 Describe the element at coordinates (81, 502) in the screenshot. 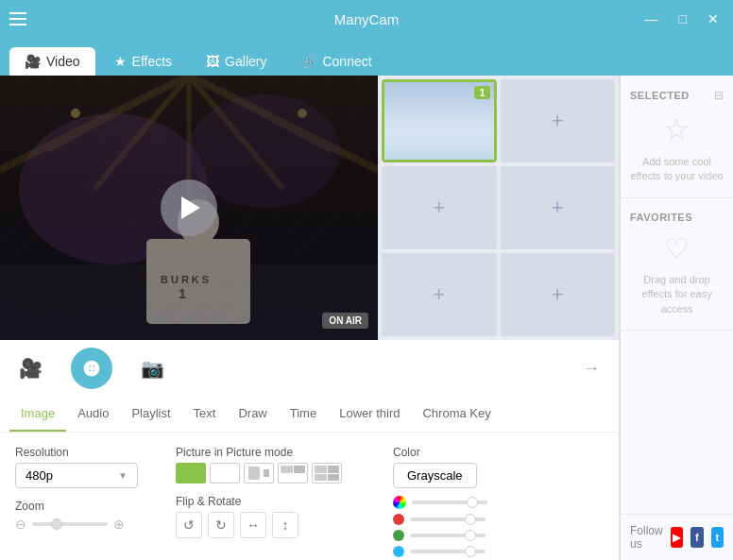

I see `resolution-zoom-col: Resolution 480p ▼ Zoom ⊖ ⊕` at that location.